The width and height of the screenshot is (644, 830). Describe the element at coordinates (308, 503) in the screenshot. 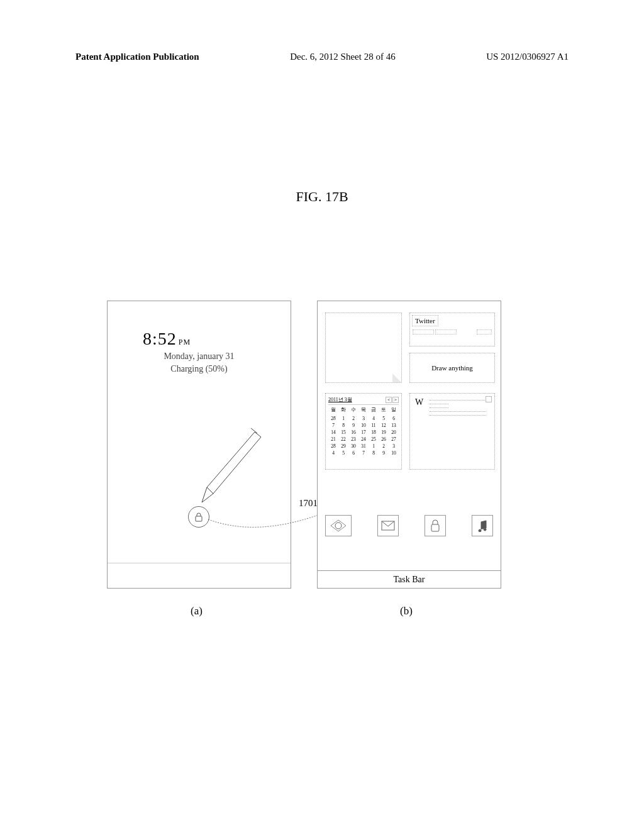

I see `reference-numeral: 1701` at that location.